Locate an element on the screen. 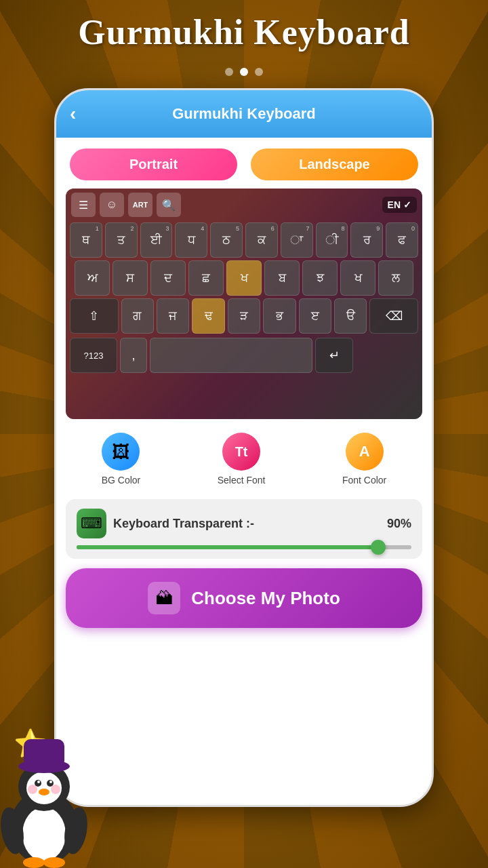 Image resolution: width=488 pixels, height=868 pixels. slider-track is located at coordinates (244, 547).